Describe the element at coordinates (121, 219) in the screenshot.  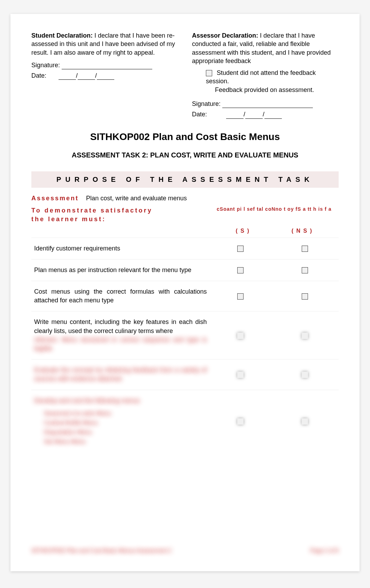
I see `criteria-intro-2: the learner must:` at that location.